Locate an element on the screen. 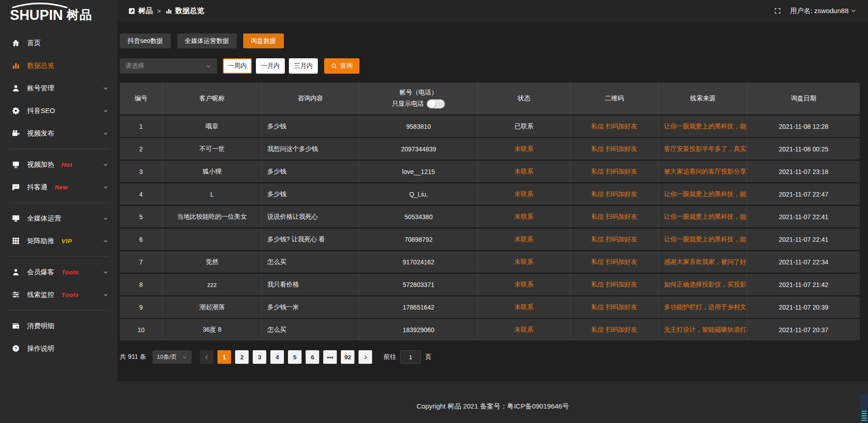  sidebar-item-doukoutong: 抖客通New is located at coordinates (59, 187).